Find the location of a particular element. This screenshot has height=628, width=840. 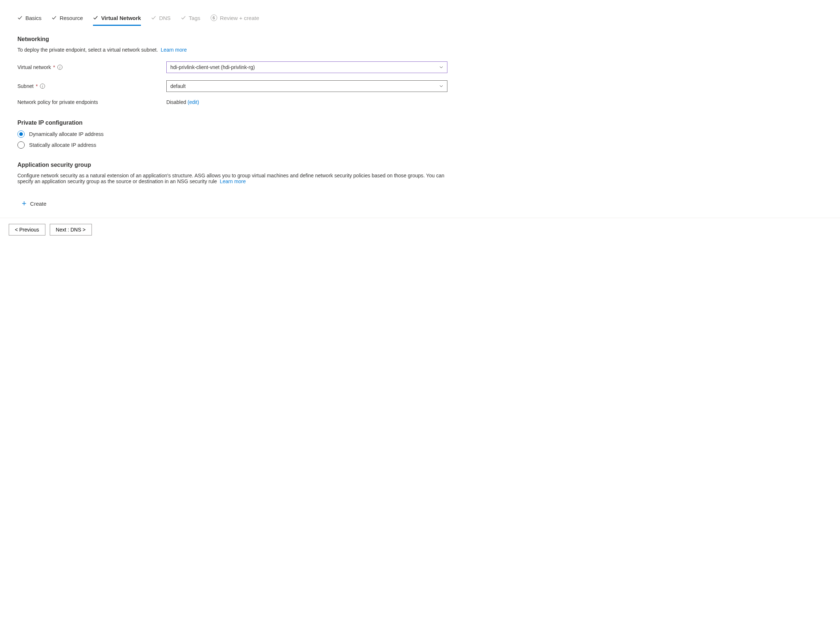

tab-resource: Resource is located at coordinates (67, 21).